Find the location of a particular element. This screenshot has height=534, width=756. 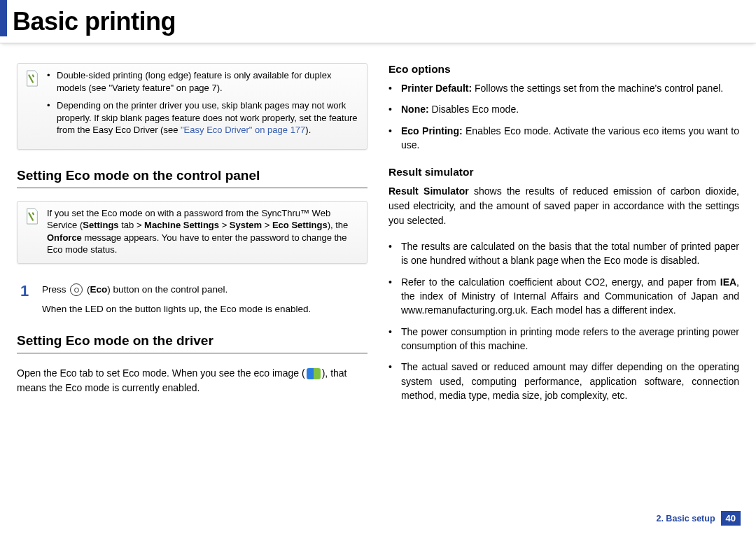

note-item: Depending on the printer driver you use,… is located at coordinates (203, 118).